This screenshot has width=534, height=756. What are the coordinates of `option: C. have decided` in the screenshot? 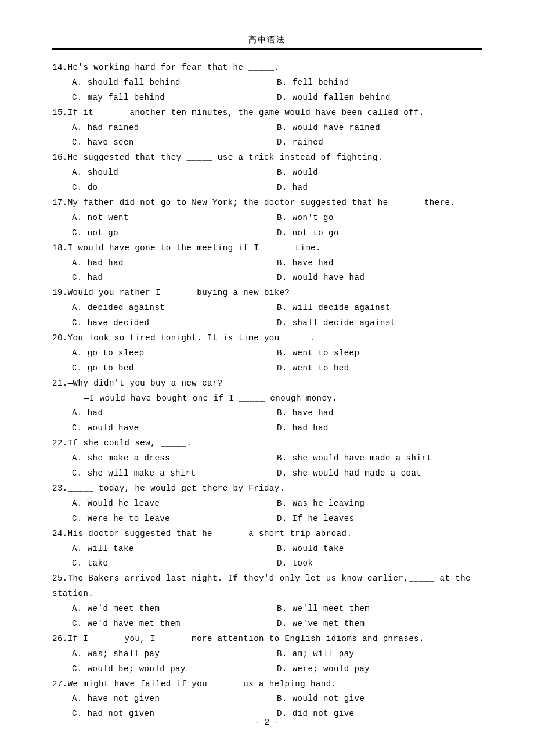 It's located at (174, 323).